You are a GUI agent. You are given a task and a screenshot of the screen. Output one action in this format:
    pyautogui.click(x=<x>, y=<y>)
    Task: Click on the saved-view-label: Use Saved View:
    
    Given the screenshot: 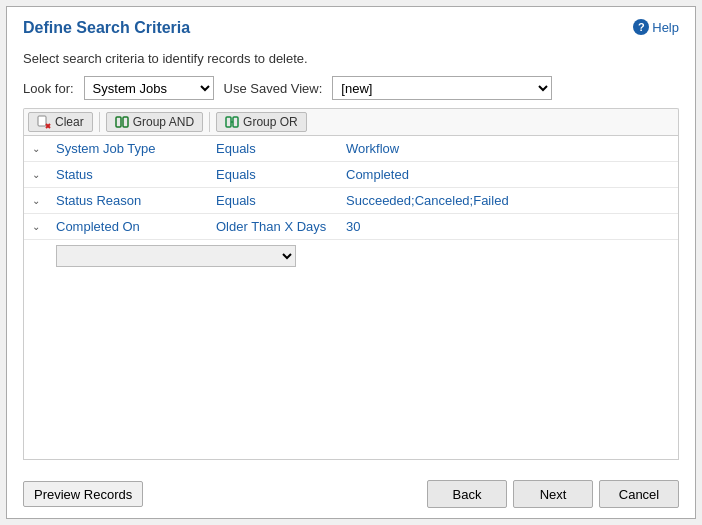 What is the action you would take?
    pyautogui.click(x=274, y=88)
    